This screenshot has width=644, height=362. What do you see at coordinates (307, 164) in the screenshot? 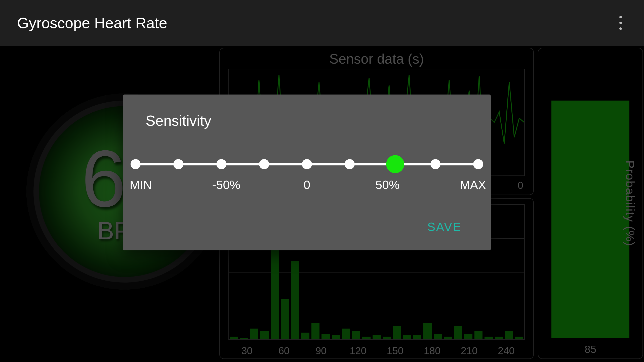
I see `sensitivity-slider` at bounding box center [307, 164].